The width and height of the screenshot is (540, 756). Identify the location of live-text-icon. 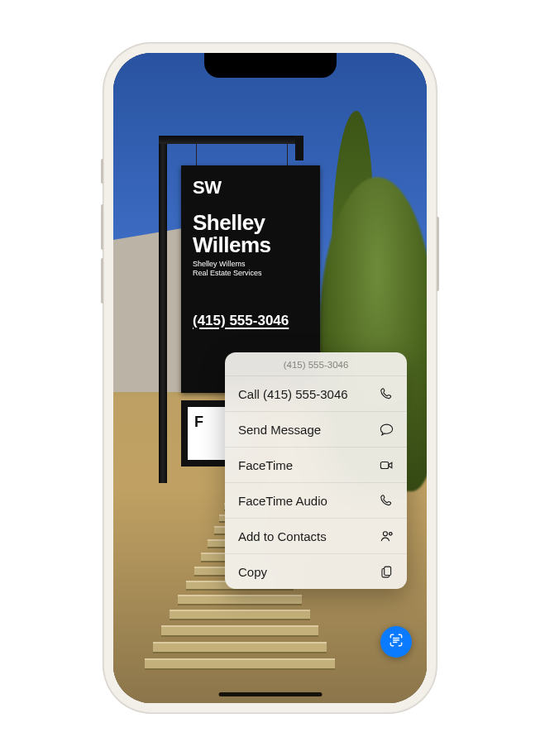
(396, 642).